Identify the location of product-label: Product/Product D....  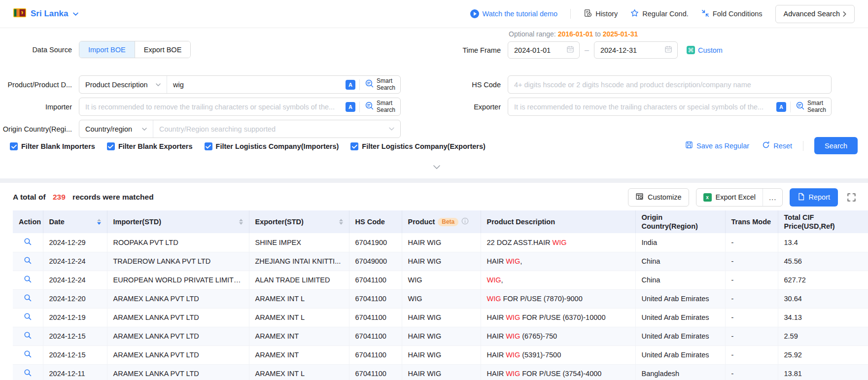
(39, 85).